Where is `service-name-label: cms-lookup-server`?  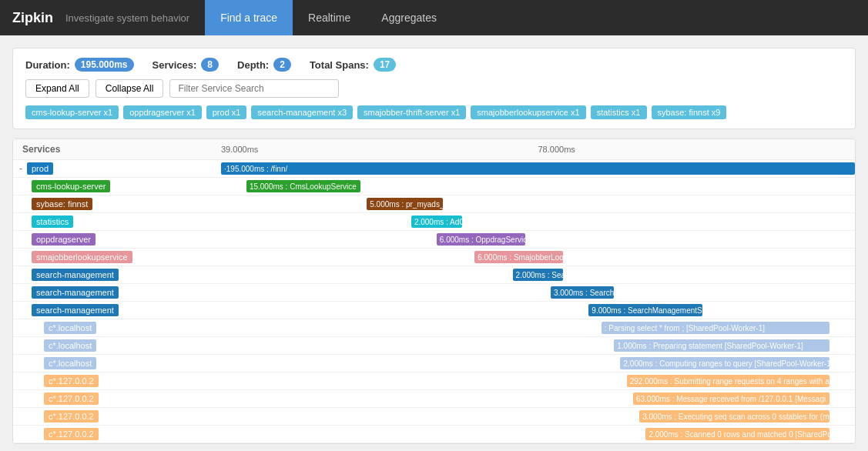 service-name-label: cms-lookup-server is located at coordinates (71, 186).